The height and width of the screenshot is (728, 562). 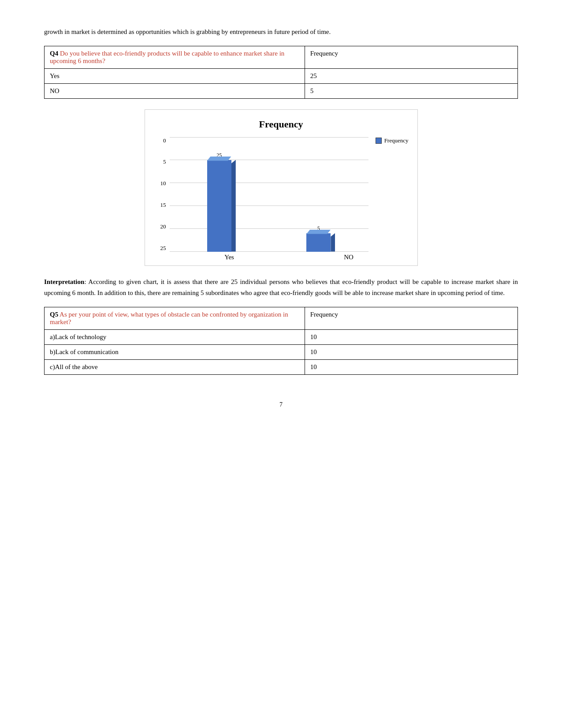 I want to click on q5-c-value: 10, so click(x=411, y=367).